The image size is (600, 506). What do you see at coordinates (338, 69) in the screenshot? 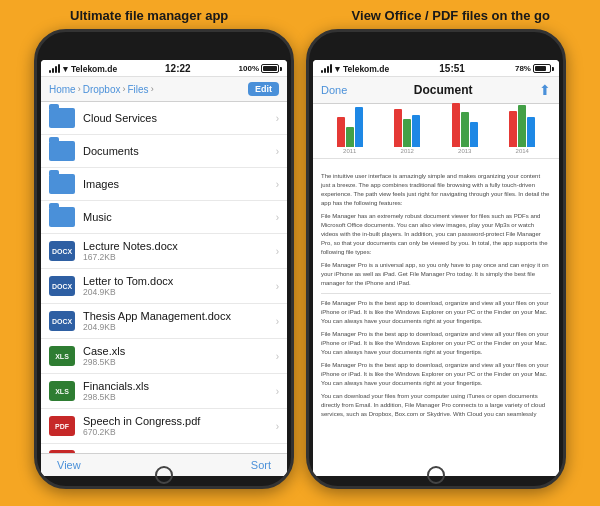
I see `wifi-icon: ▾` at bounding box center [338, 69].